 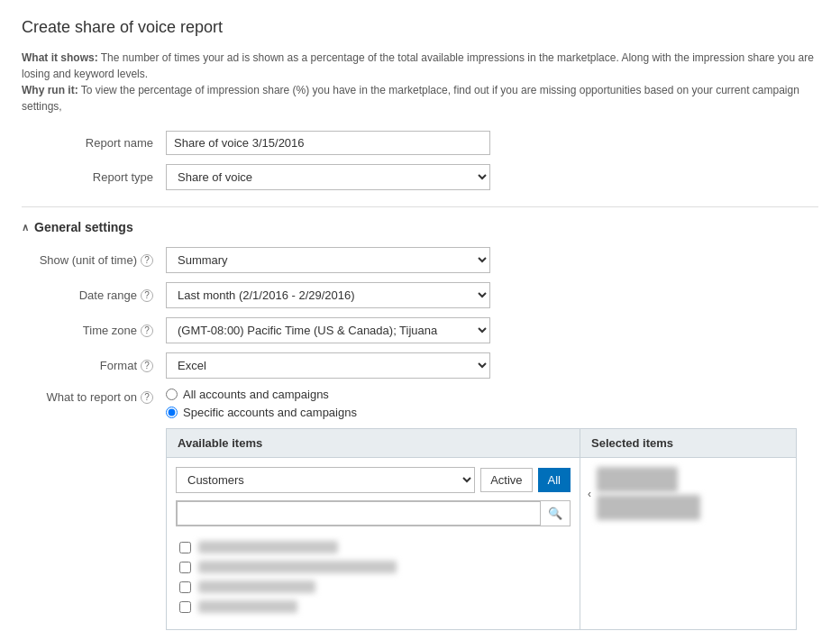 What do you see at coordinates (420, 366) in the screenshot?
I see `format-row: Format ? Excel CSV` at bounding box center [420, 366].